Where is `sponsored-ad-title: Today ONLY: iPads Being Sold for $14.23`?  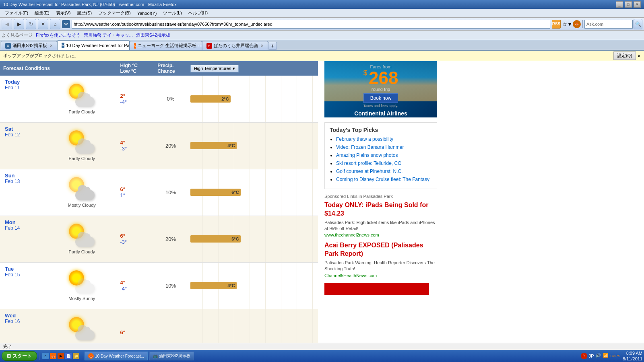
sponsored-ad-title: Today ONLY: iPads Being Sold for $14.23 is located at coordinates (381, 210).